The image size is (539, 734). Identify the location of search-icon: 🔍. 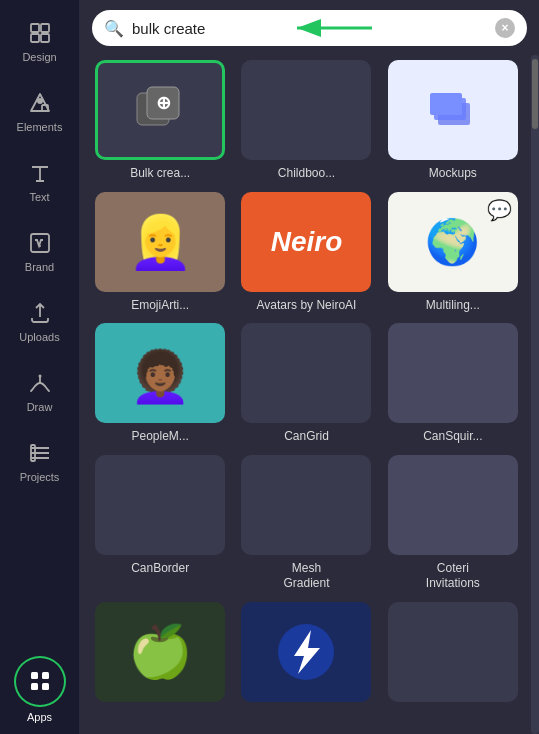
(114, 28).